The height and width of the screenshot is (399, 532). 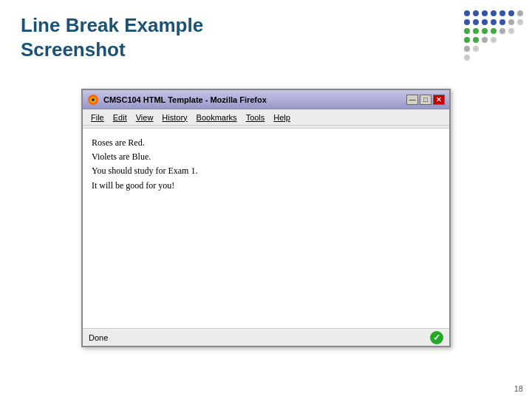 What do you see at coordinates (93, 100) in the screenshot?
I see `firefox-icon` at bounding box center [93, 100].